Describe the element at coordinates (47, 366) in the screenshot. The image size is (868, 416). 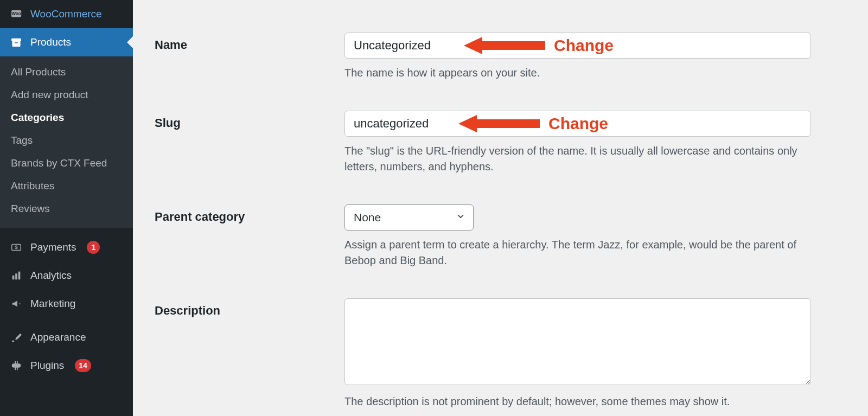
I see `sidebar-item-label: Plugins` at that location.